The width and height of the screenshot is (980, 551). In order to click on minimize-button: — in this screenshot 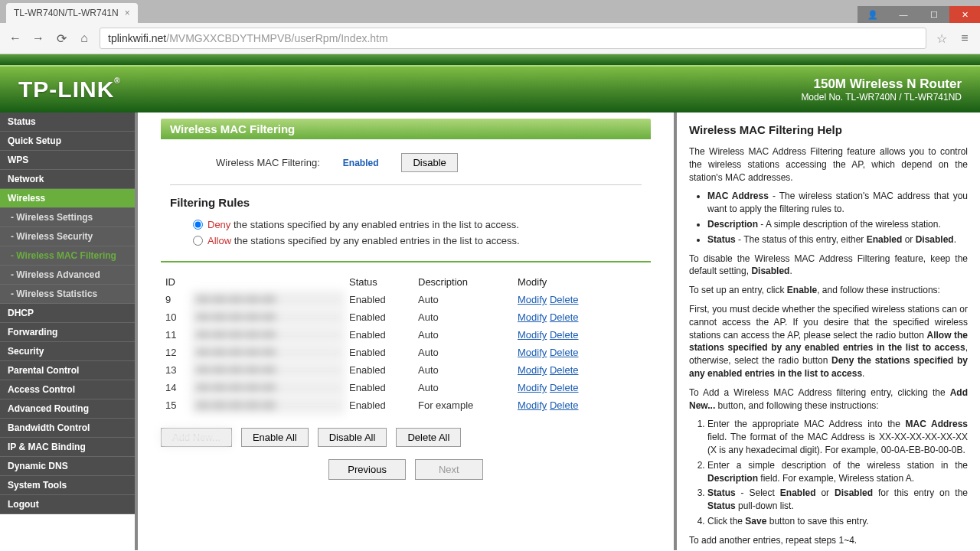, I will do `click(903, 15)`.